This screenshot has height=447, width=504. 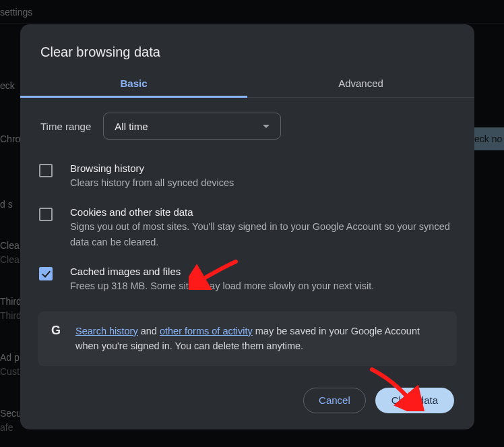 I want to click on option-description: Frees up 318 MB. Some sites may load mor…, so click(x=263, y=286).